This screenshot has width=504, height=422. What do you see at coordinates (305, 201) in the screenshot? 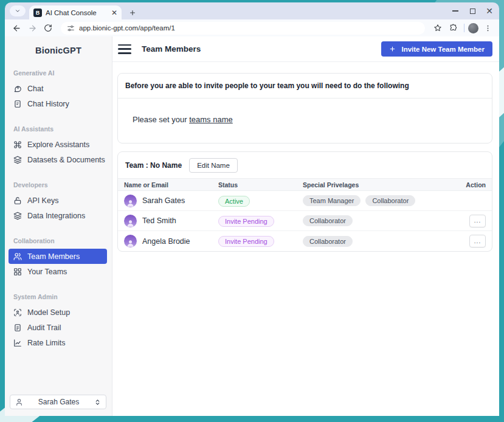
I see `table-row: Sarah Gates Active Team Manager Collabor…` at bounding box center [305, 201].